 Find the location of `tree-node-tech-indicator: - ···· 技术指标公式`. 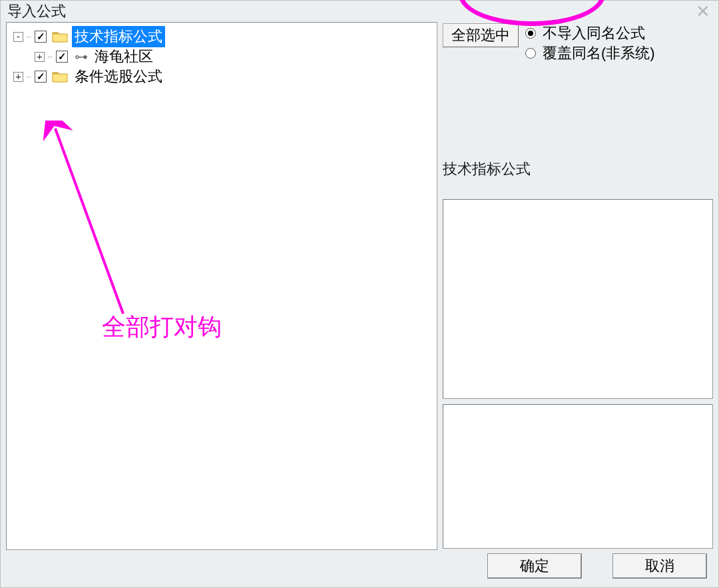

tree-node-tech-indicator: - ···· 技术指标公式 is located at coordinates (224, 37).